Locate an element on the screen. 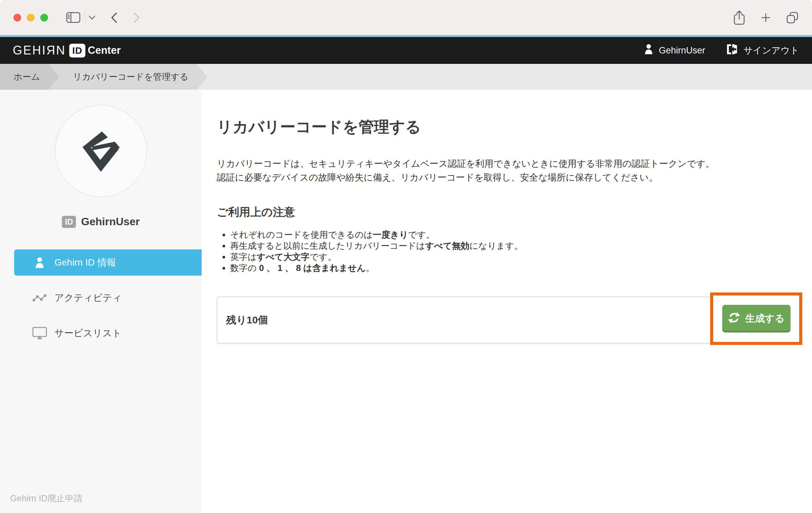 The width and height of the screenshot is (812, 513). monitor-icon is located at coordinates (40, 333).